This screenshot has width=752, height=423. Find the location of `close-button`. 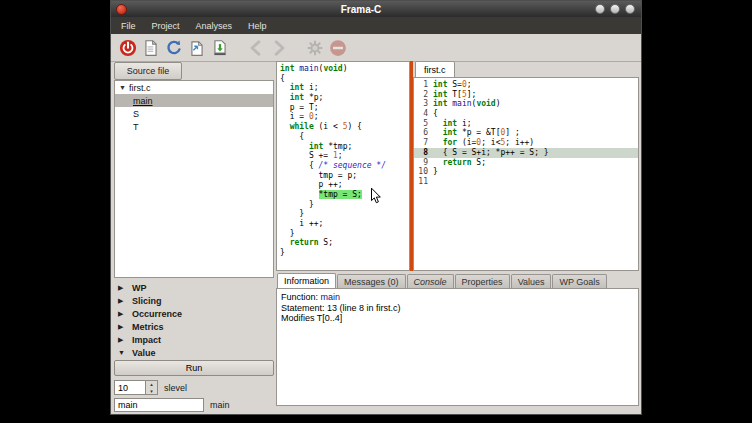

close-button is located at coordinates (630, 9).